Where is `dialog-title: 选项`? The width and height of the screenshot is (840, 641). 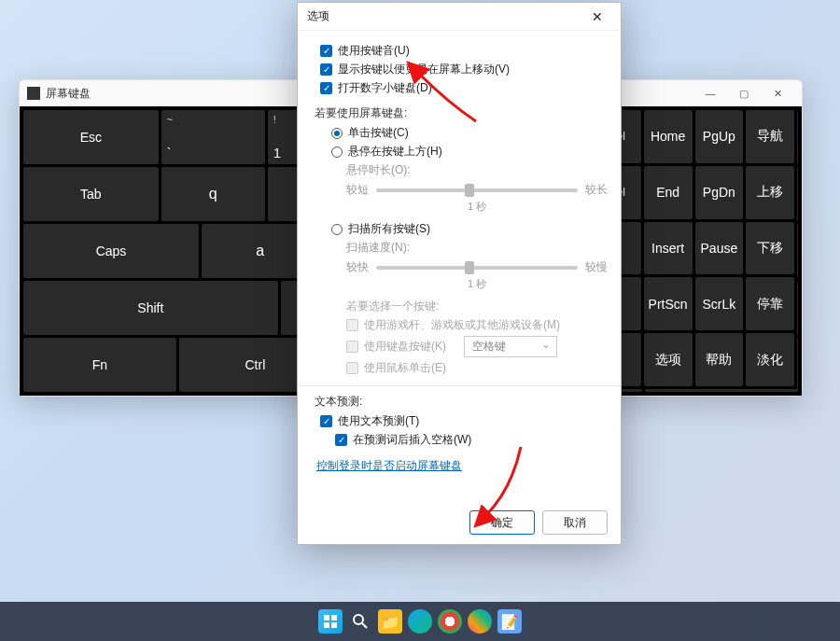
dialog-title: 选项 is located at coordinates (445, 17).